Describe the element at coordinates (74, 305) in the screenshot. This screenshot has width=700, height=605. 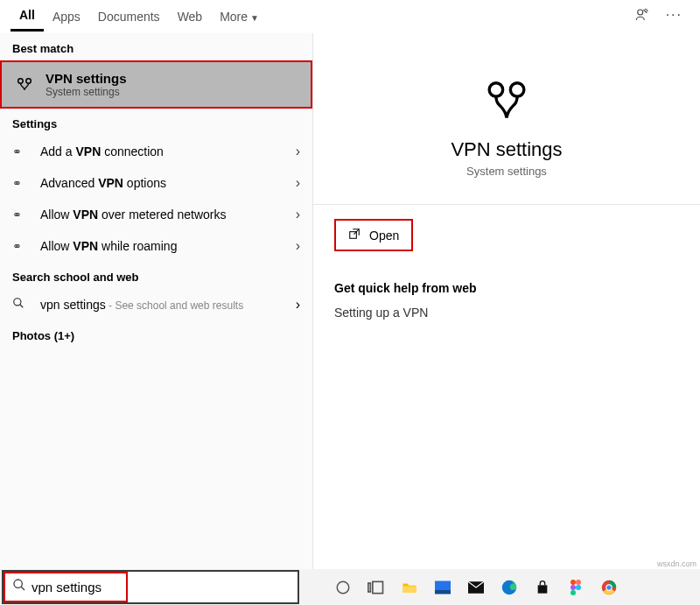
I see `search-web-query: vpn settings` at that location.